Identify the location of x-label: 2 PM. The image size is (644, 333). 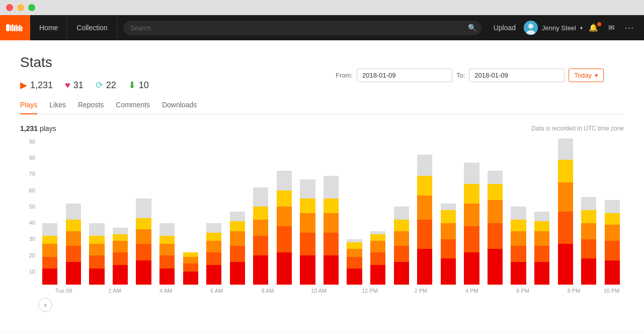
(421, 291).